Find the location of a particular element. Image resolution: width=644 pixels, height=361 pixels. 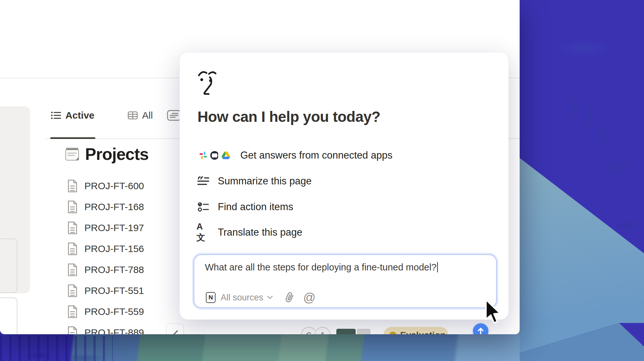

tab-active: Active is located at coordinates (73, 115).